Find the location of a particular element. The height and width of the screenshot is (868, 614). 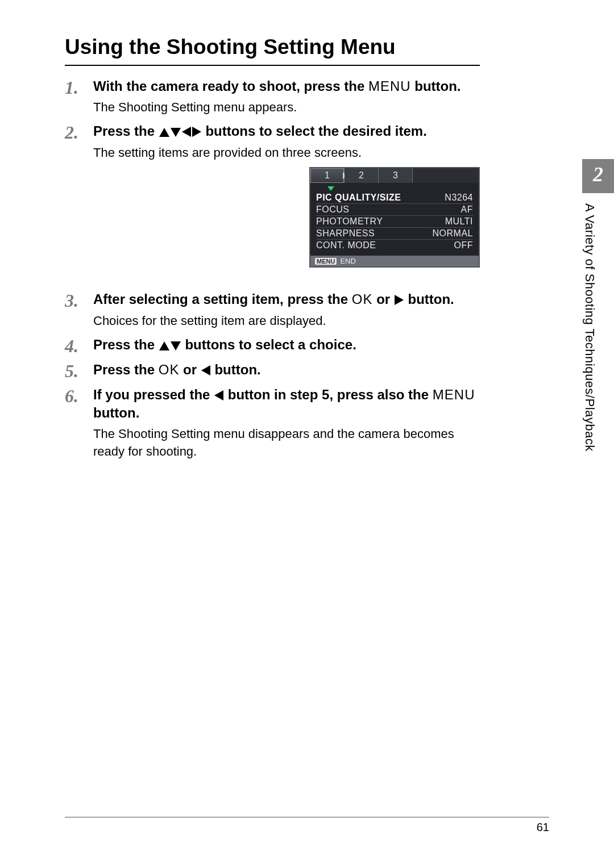

step-subtext: The setting items are provided on three … is located at coordinates (287, 153).